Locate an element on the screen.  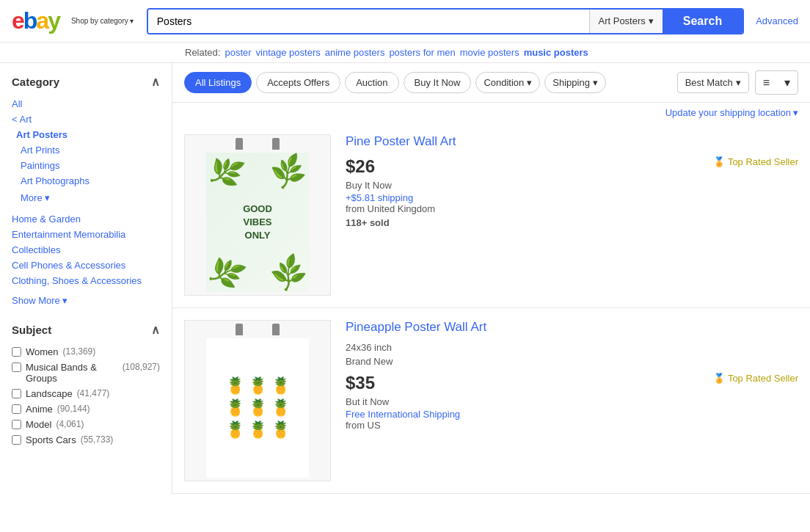
filter-right-controls: Best Match ▾ ≡ ▾ is located at coordinates (738, 82).